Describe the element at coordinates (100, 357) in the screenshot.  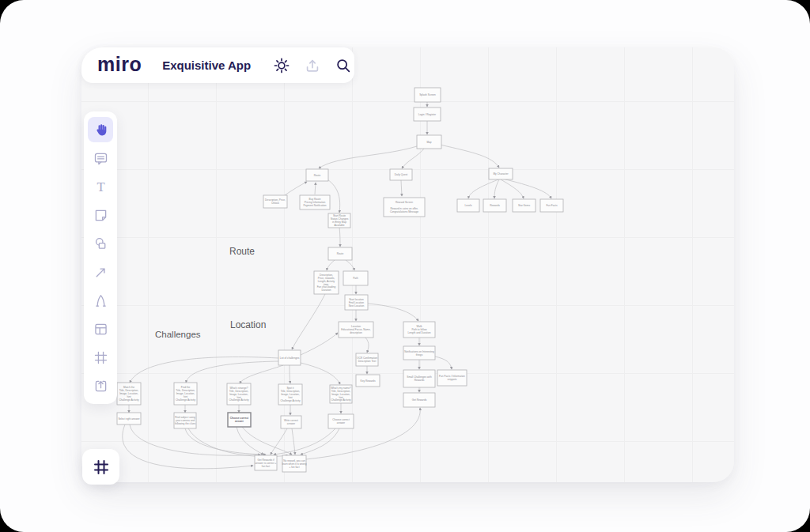
I see `tool-frame` at that location.